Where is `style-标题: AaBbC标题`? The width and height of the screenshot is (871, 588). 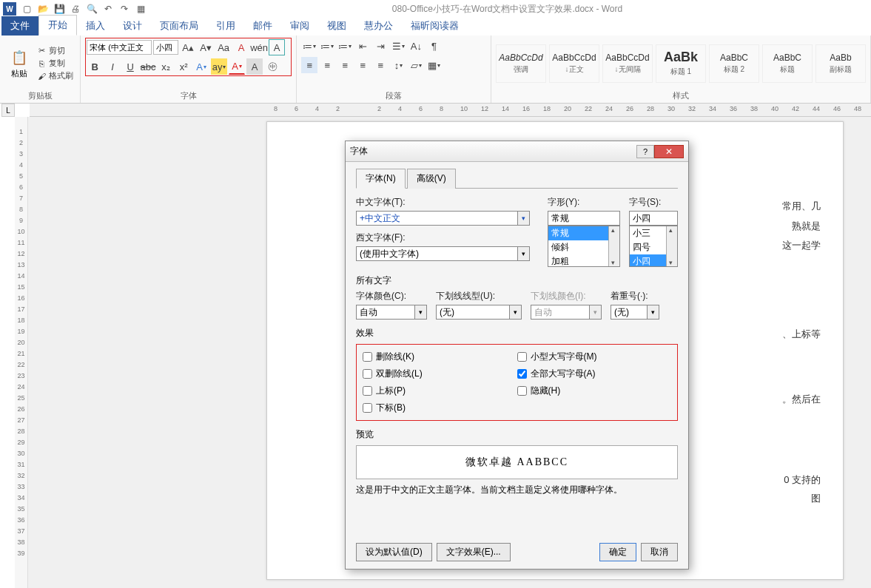
style-标题: AaBbC标题 is located at coordinates (787, 64).